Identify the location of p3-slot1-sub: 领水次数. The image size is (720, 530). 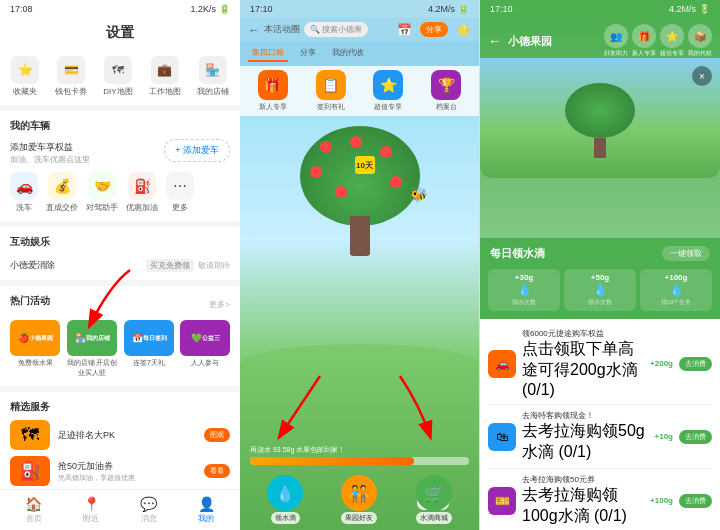
(524, 302).